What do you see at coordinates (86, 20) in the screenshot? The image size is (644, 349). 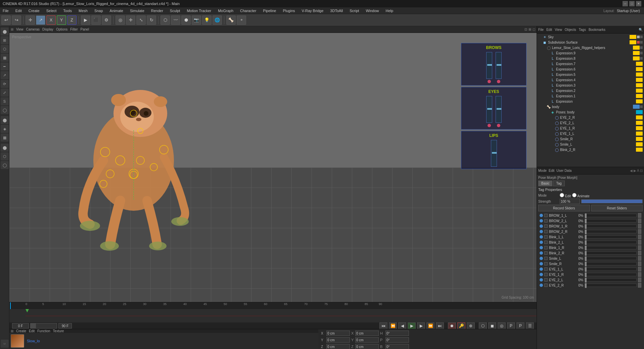 I see `render-view-button: ▶` at bounding box center [86, 20].